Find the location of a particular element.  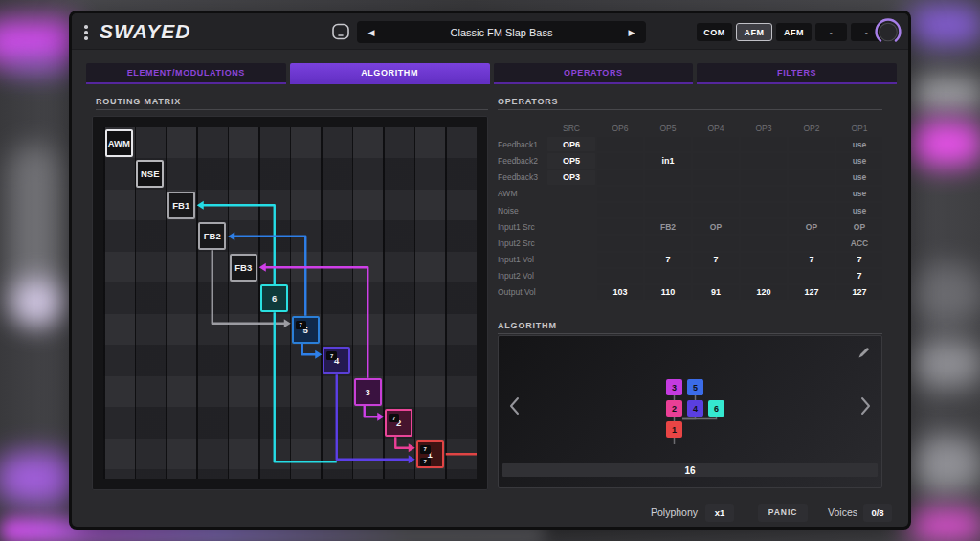

ops-cell-noise-op3 is located at coordinates (764, 211).